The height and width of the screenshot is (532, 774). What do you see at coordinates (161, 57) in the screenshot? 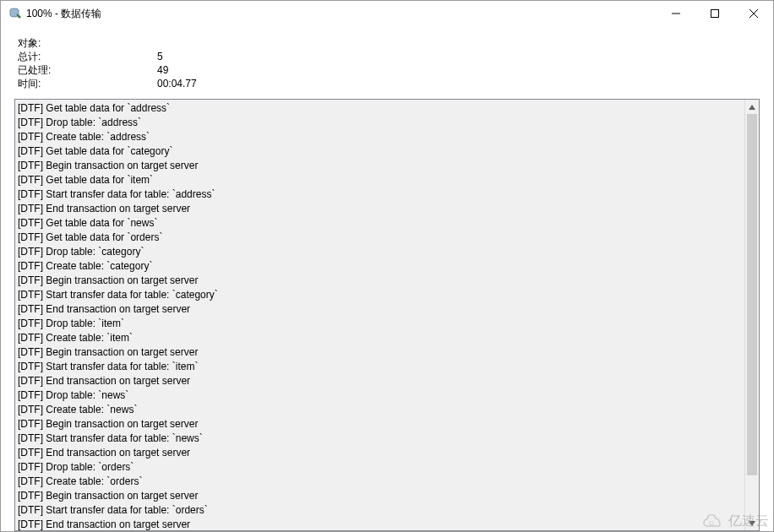
I see `stat-value: 5` at bounding box center [161, 57].